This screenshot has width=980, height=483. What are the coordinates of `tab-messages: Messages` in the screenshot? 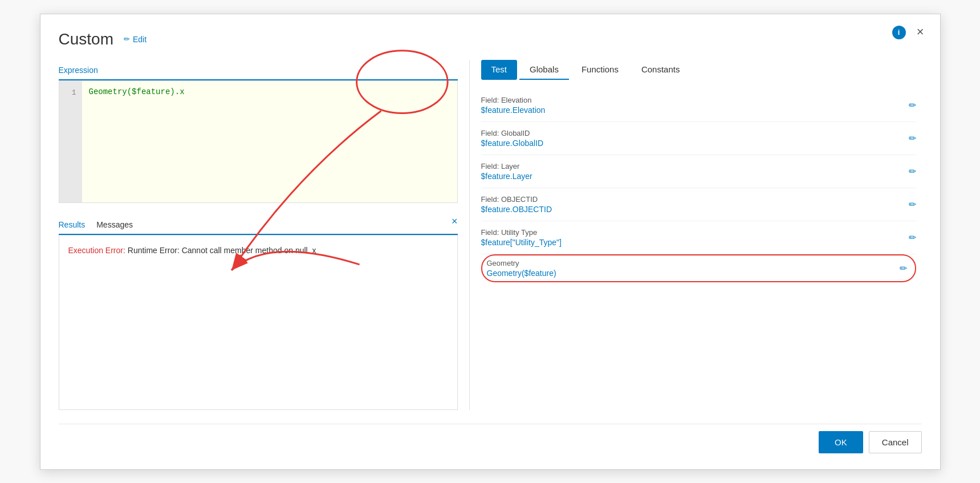 It's located at (115, 225).